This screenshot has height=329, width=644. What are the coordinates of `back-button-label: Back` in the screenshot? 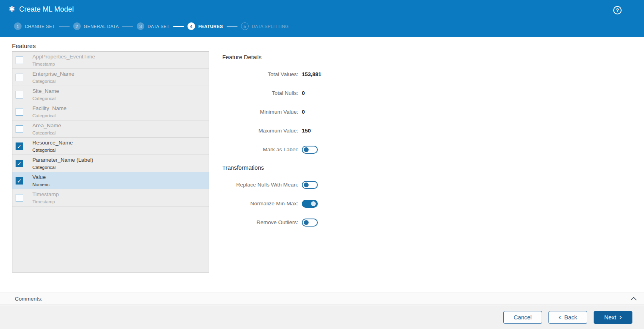 It's located at (571, 317).